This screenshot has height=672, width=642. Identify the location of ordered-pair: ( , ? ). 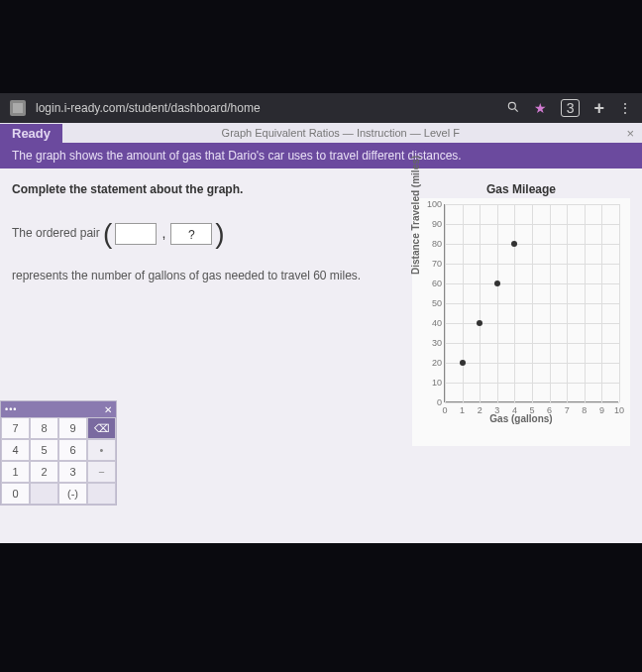
(164, 234).